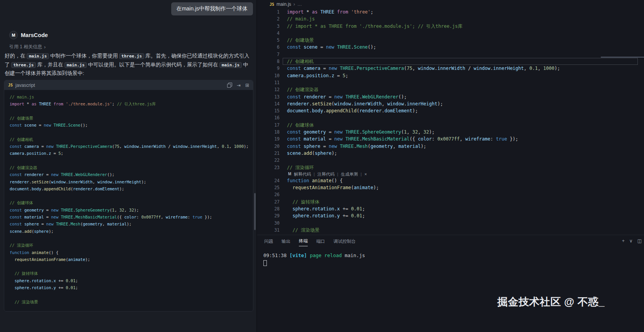 The height and width of the screenshot is (332, 644). Describe the element at coordinates (268, 83) in the screenshot. I see `line-number: 11` at that location.